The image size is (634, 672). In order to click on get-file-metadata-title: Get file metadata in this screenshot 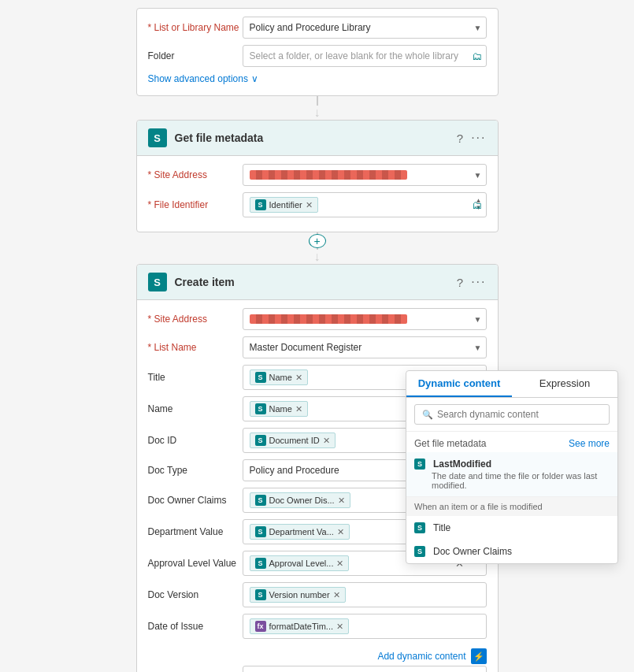, I will do `click(316, 138)`.